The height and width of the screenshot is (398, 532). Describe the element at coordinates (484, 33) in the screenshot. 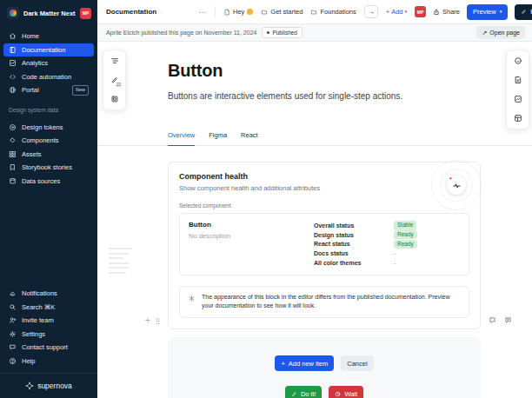

I see `external-link-icon: ↗` at that location.